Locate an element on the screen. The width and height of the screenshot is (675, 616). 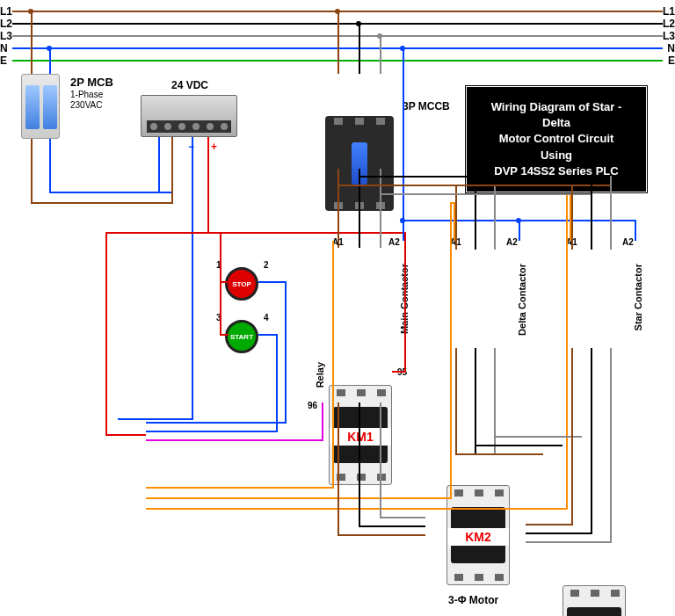
start-label: START is located at coordinates (242, 337).